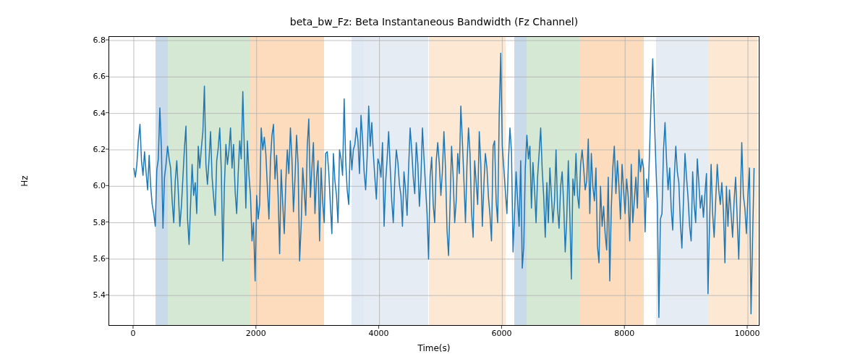  I want to click on y-tick-label: 6.6, so click(88, 77).